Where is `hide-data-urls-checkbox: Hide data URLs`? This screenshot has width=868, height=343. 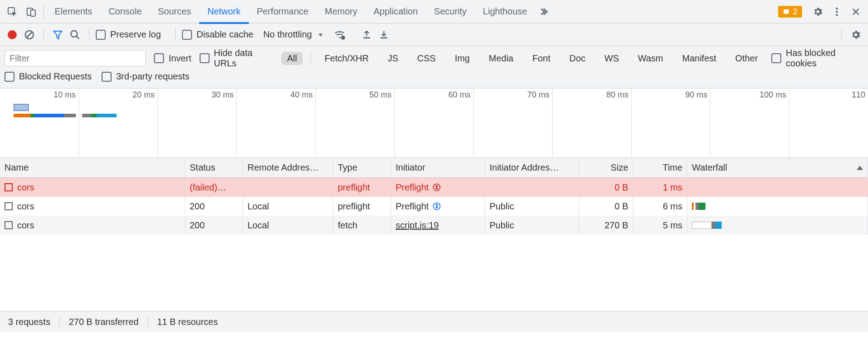
hide-data-urls-checkbox: Hide data URLs is located at coordinates (237, 58).